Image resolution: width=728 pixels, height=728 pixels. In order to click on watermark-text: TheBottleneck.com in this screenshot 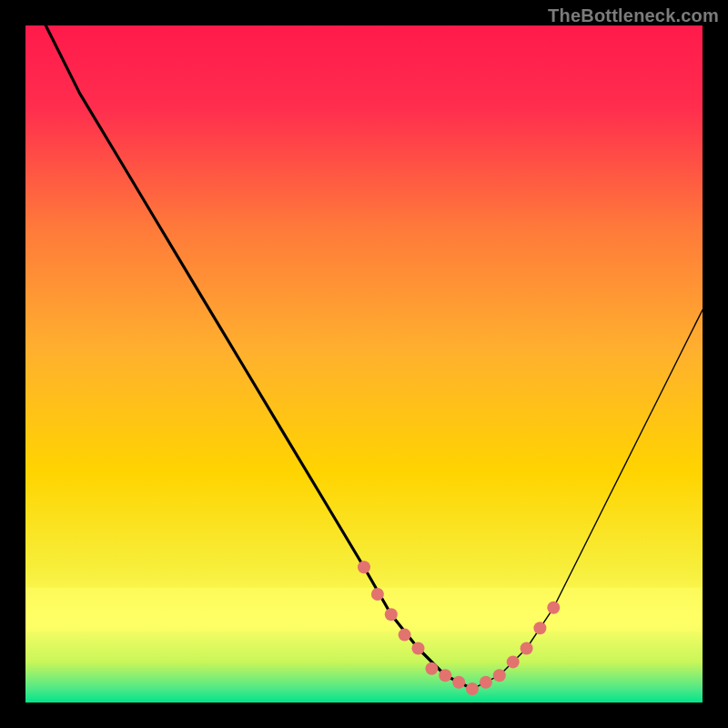, I will do `click(633, 16)`.